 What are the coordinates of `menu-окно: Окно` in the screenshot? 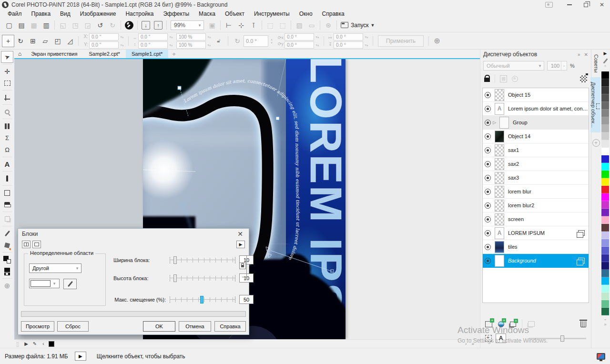 It's located at (306, 14).